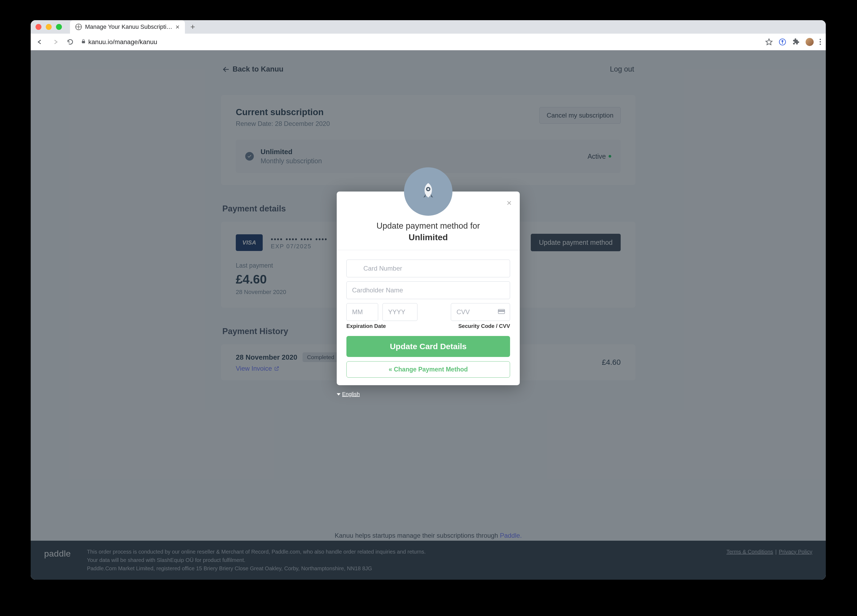 The width and height of the screenshot is (857, 616). I want to click on reload-icon, so click(70, 42).